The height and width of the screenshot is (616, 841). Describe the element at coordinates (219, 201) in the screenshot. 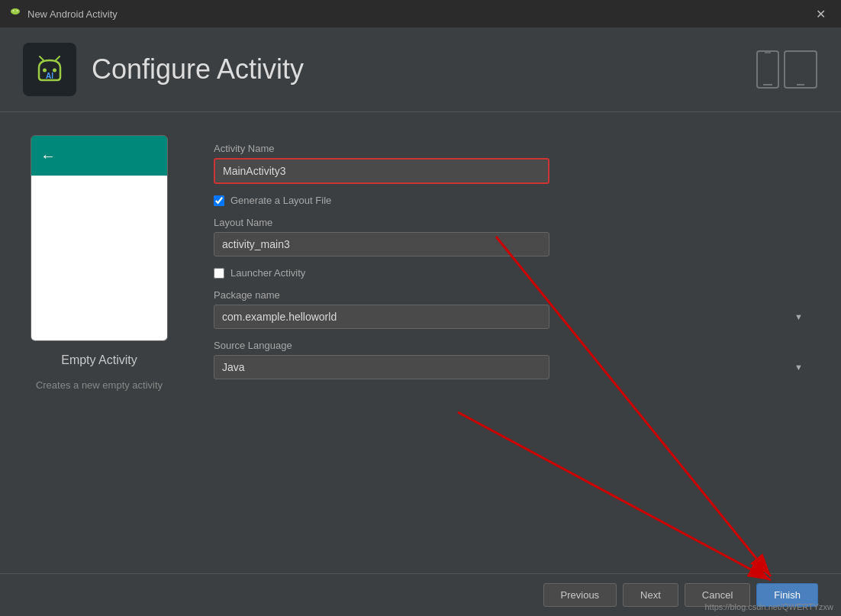

I see `generate-layout-checkbox` at that location.